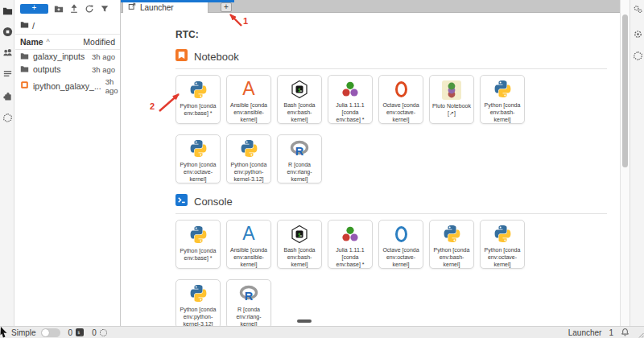 This screenshot has height=338, width=644. I want to click on file-row-galaxy-inputs: galaxy_inputs 3h ago, so click(68, 56).